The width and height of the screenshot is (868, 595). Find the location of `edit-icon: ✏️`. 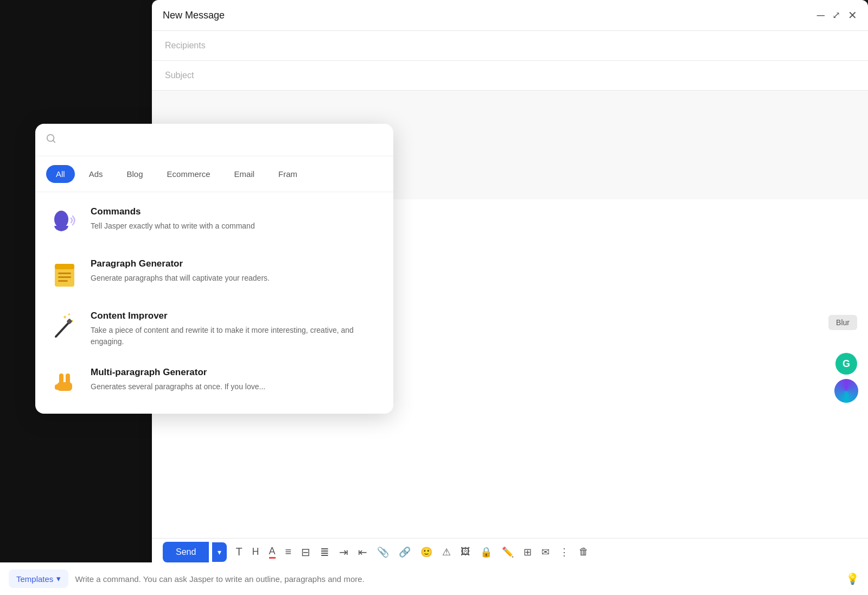

edit-icon: ✏️ is located at coordinates (508, 552).